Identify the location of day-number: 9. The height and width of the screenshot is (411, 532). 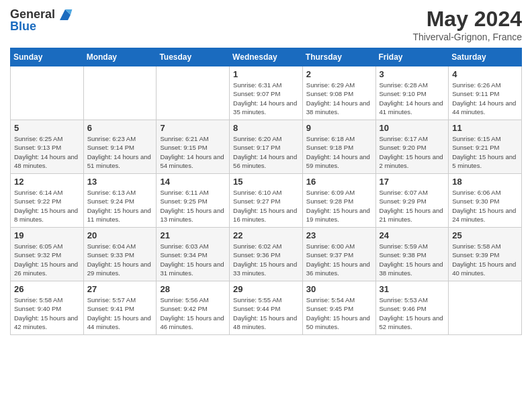
(339, 128).